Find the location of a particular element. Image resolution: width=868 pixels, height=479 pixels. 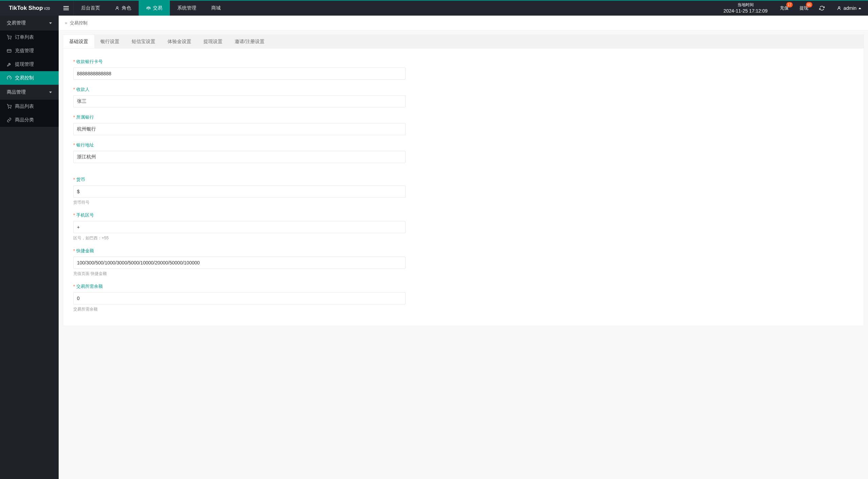

card-icon is located at coordinates (9, 51).